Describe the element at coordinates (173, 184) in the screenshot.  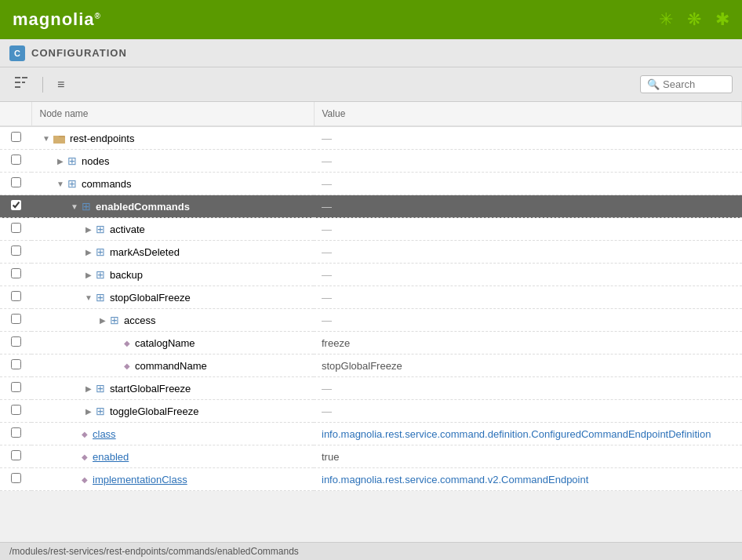
I see `node-name-cell: ▼⊞commands` at that location.